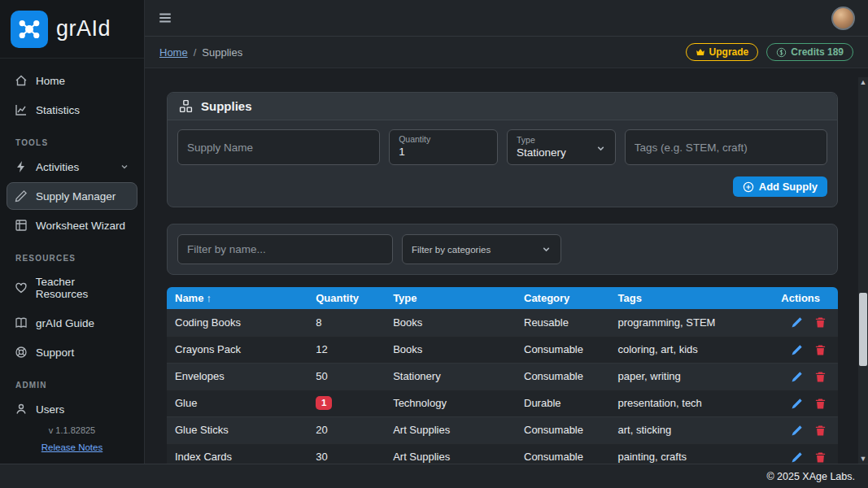 This screenshot has height=488, width=868. Describe the element at coordinates (21, 409) in the screenshot. I see `user-icon` at that location.